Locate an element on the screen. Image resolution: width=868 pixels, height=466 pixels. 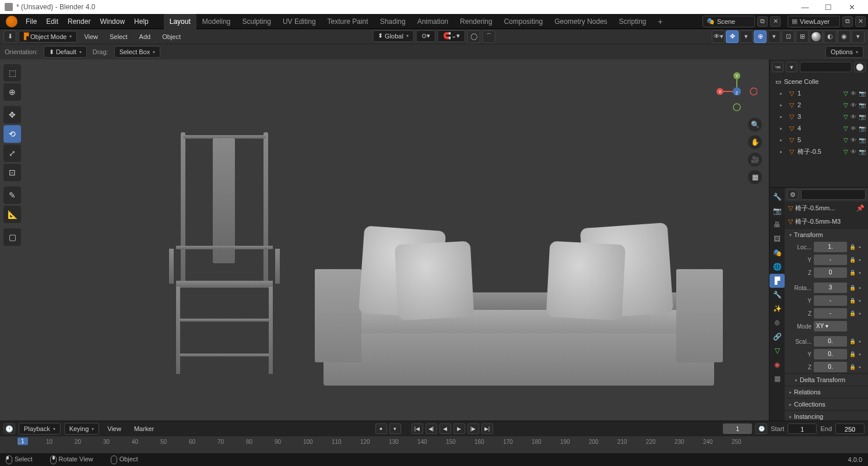
rot-x: 3 is located at coordinates (830, 288).